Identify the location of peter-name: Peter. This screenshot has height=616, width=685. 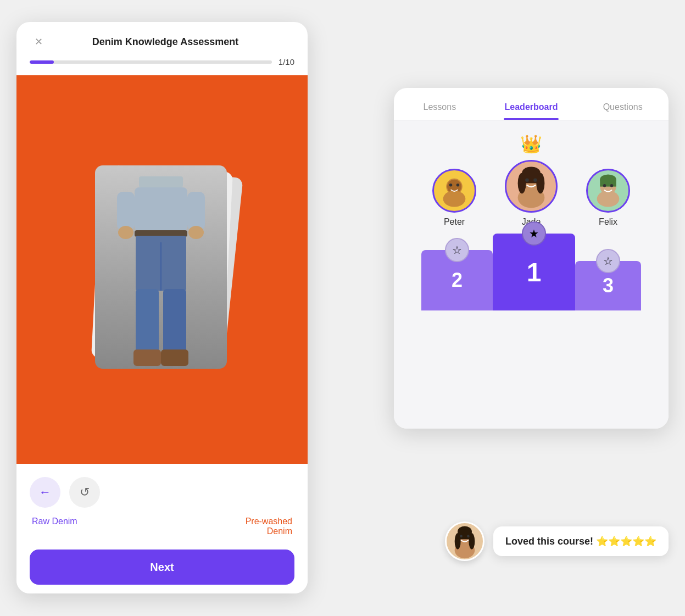
(454, 222).